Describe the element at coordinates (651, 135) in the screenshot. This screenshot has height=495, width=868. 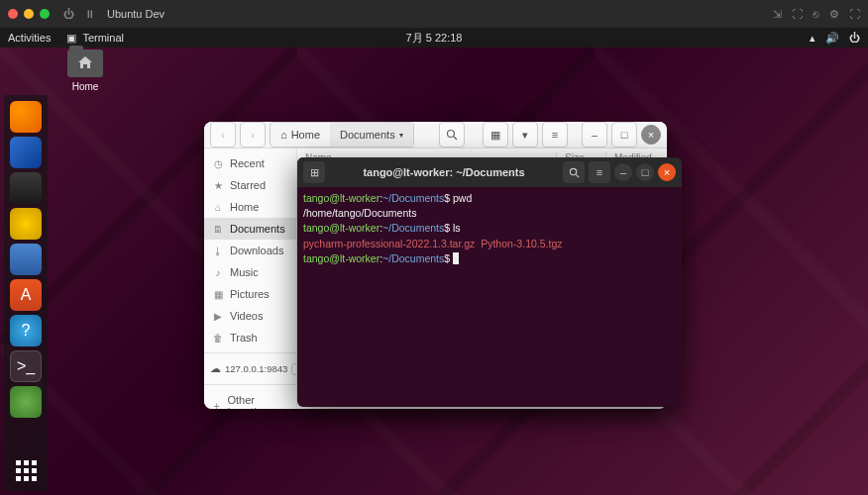
I see `close-button: ×` at that location.